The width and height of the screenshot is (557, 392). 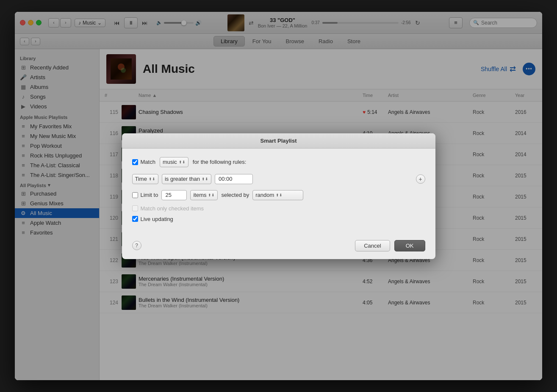 What do you see at coordinates (152, 179) in the screenshot?
I see `rule-field-arrow: ⬆⬇` at bounding box center [152, 179].